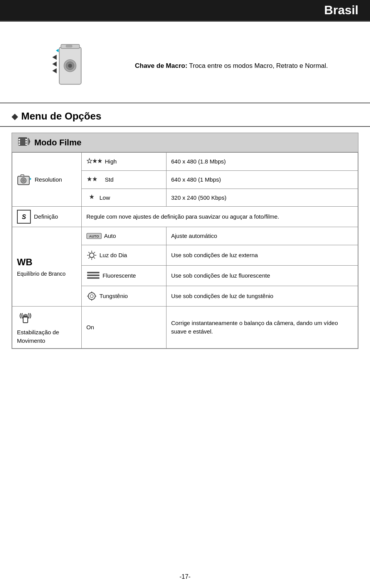 The height and width of the screenshot is (588, 370). What do you see at coordinates (124, 236) in the screenshot?
I see `wb-auto-row: AUTO Auto` at bounding box center [124, 236].